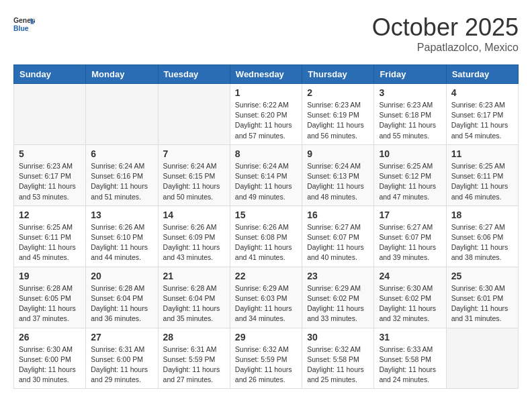 The image size is (532, 411). Describe the element at coordinates (338, 121) in the screenshot. I see `day-info: Sunrise: 6:23 AM Sunset: 6:19 PM Dayligh…` at that location.